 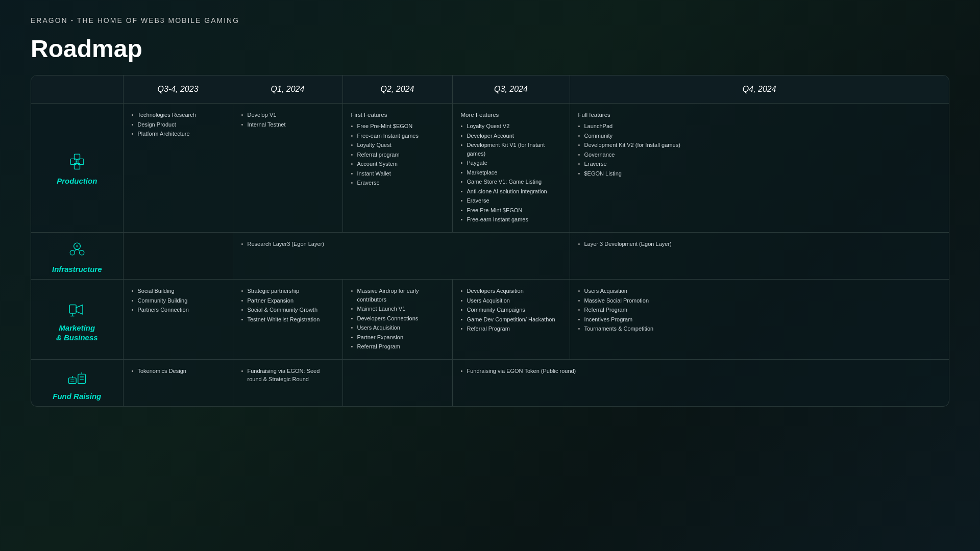 What do you see at coordinates (77, 90) in the screenshot?
I see `col-header-label` at bounding box center [77, 90].